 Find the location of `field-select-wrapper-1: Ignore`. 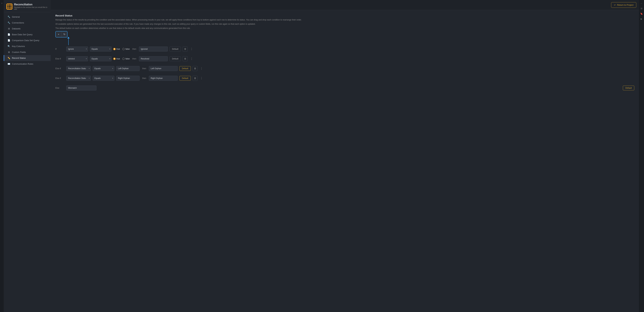

field-select-wrapper-1: Ignore is located at coordinates (77, 49).